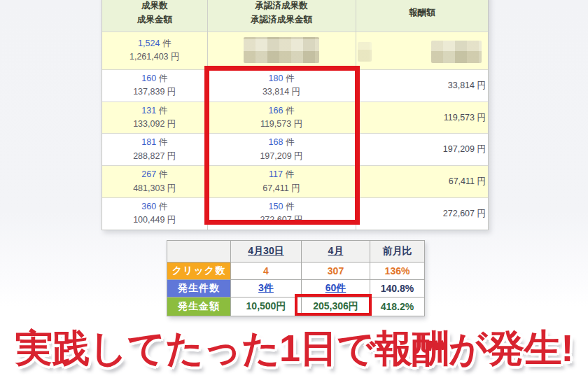  What do you see at coordinates (421, 15) in the screenshot?
I see `header-reward: 報酬額` at bounding box center [421, 15].